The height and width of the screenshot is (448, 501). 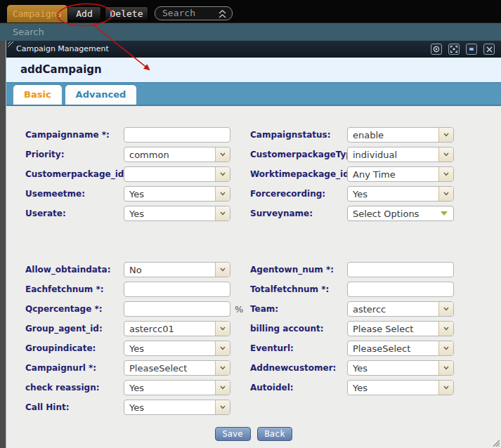 What do you see at coordinates (393, 135) in the screenshot?
I see `select-value: enable` at bounding box center [393, 135].